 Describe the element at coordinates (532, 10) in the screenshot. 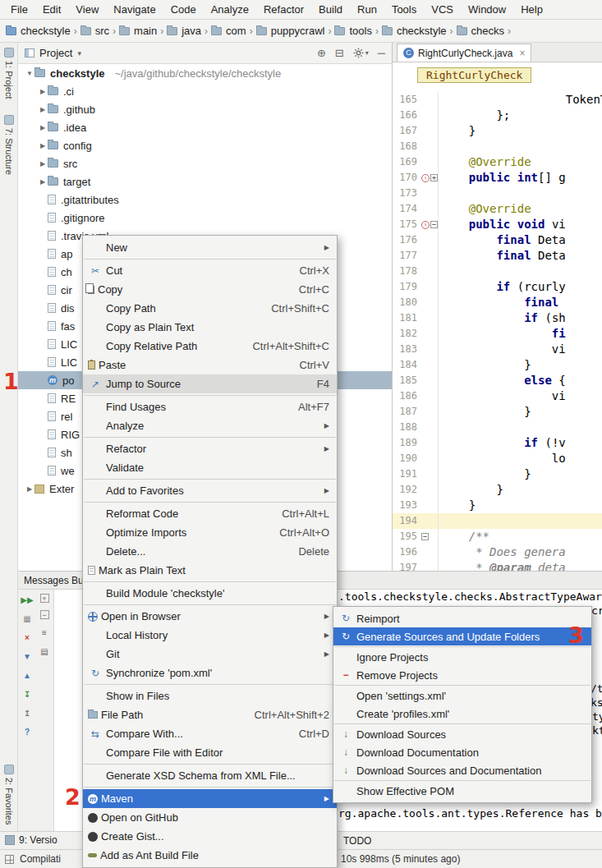

I see `menubar-item-help: Help` at that location.